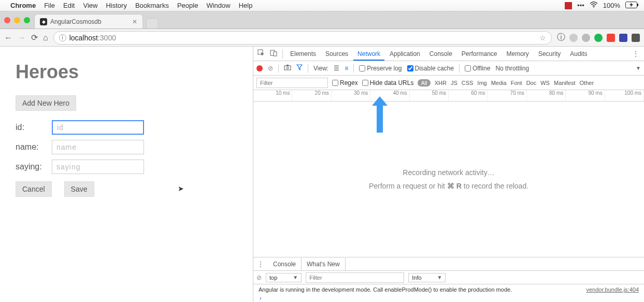 The width and height of the screenshot is (644, 302). Describe the element at coordinates (188, 5) in the screenshot. I see `menu-people: People` at that location.